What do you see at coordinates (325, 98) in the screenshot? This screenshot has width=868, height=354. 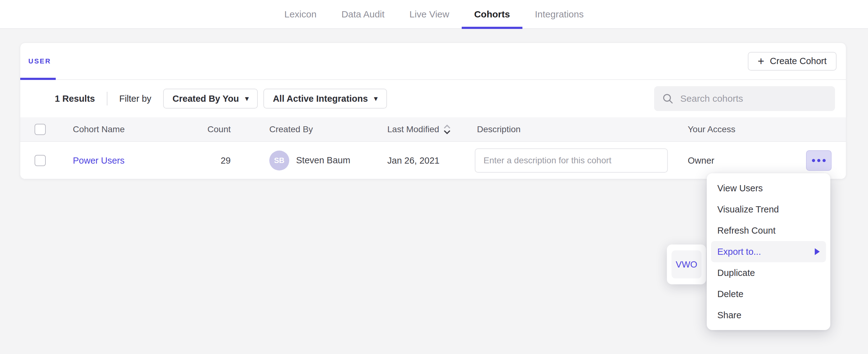 I see `integrations-filter-dropdown: All Active Integrations ▾` at bounding box center [325, 98].